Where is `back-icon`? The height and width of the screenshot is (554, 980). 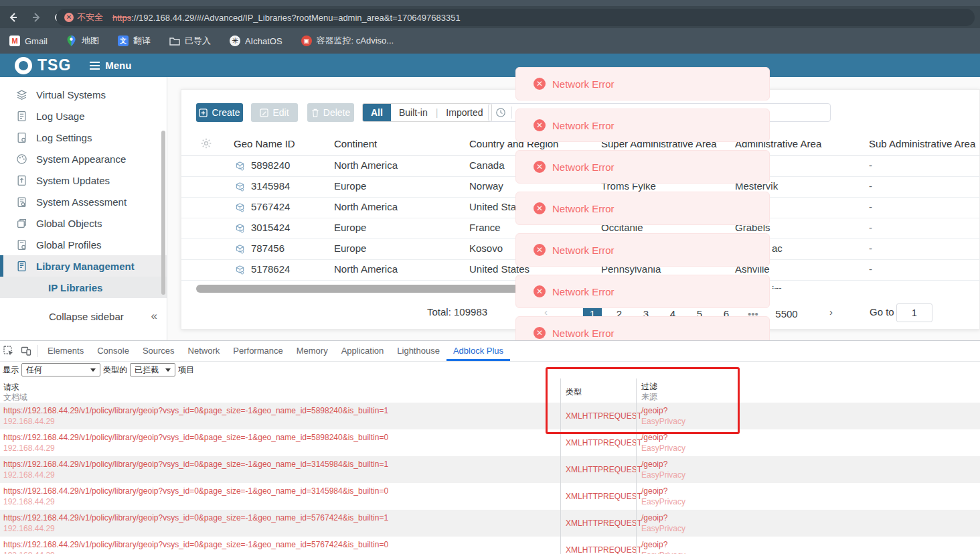 back-icon is located at coordinates (13, 17).